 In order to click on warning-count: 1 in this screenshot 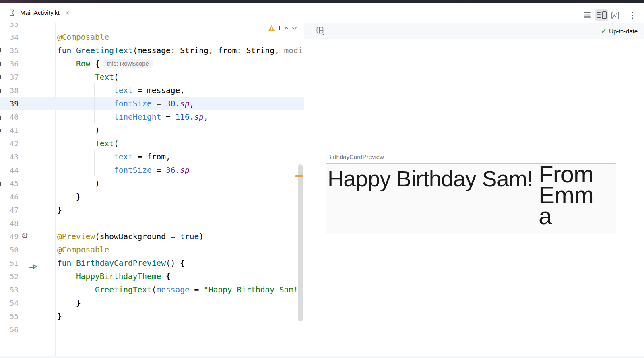, I will do `click(279, 28)`.